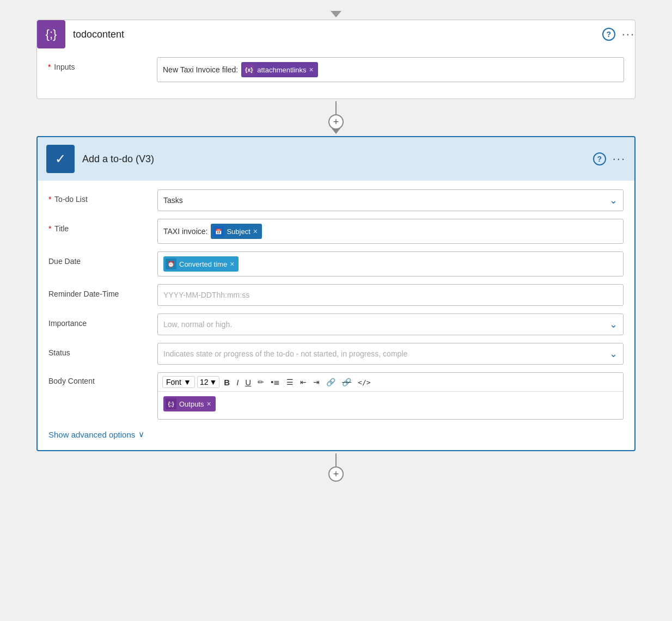 The width and height of the screenshot is (672, 621). What do you see at coordinates (60, 159) in the screenshot?
I see `todo-icon-symbol: ✓` at bounding box center [60, 159].